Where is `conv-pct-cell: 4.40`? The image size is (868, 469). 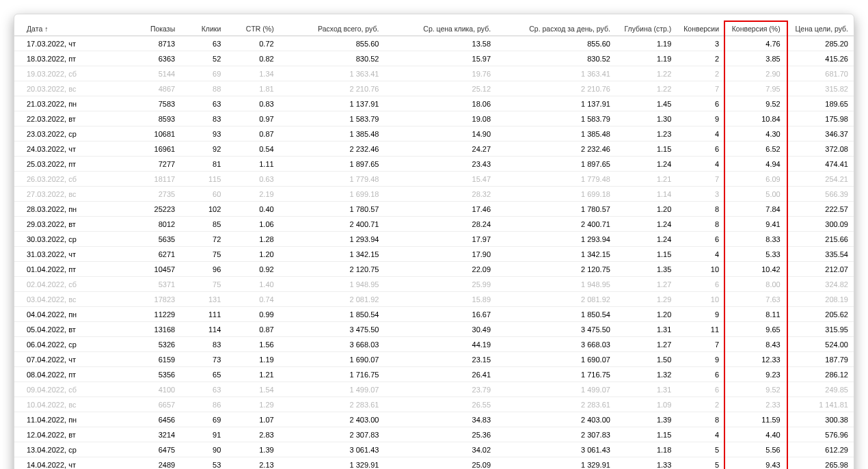 conv-pct-cell: 4.40 is located at coordinates (755, 435).